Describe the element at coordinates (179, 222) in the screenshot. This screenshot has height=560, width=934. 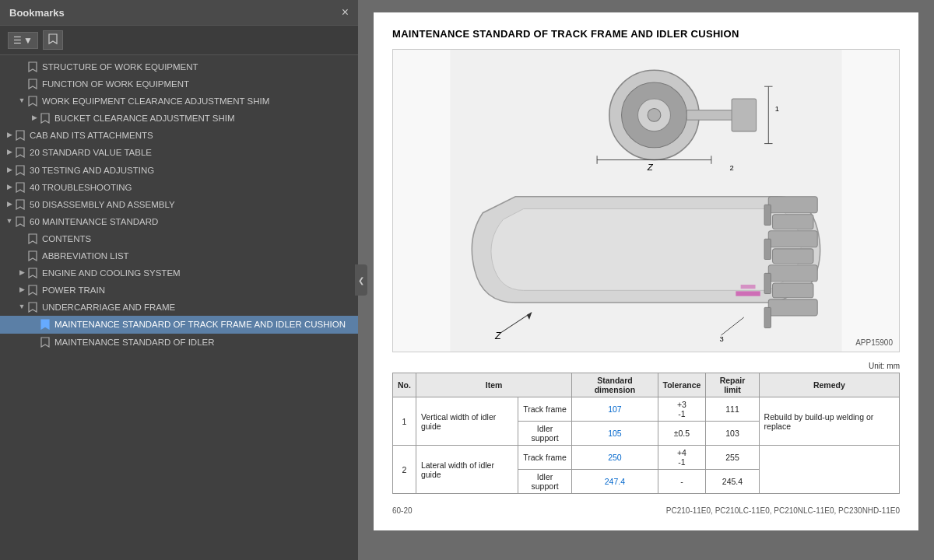
I see `sidebar-item-maintenance-standard: ▼60 MAINTENANCE STANDARD` at that location.